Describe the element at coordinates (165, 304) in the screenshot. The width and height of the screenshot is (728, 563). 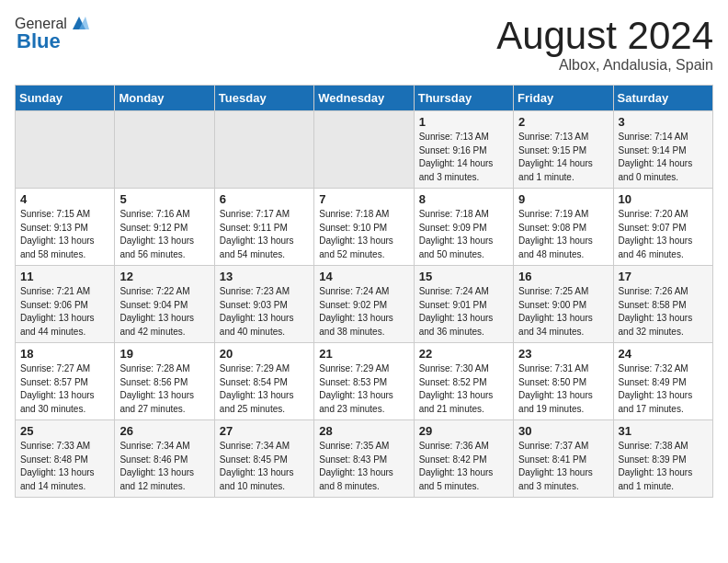
I see `calendar-cell: 12Sunrise: 7:22 AM Sunset: 9:04 PM Dayli…` at that location.